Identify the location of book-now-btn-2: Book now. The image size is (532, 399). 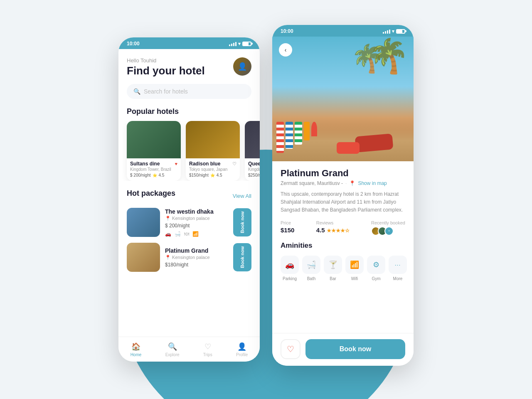
(242, 257).